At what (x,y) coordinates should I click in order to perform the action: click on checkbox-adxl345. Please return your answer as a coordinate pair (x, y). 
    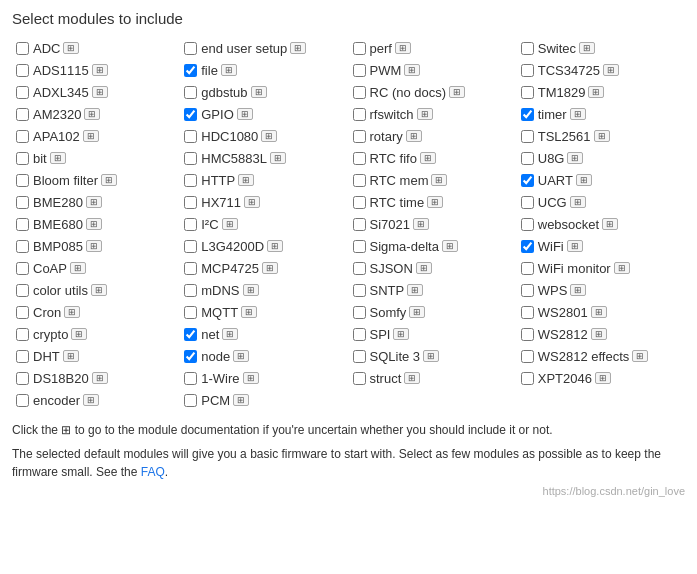
    Looking at the image, I should click on (22, 92).